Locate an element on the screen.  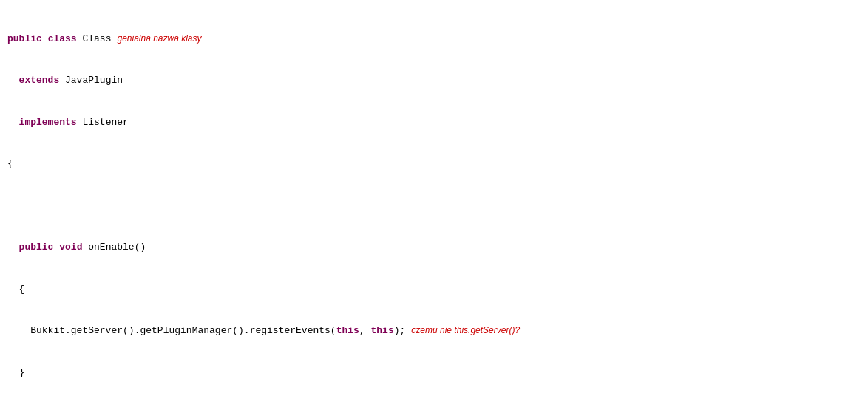
code-text: Bukkit.getServer().getPluginManager().re… is located at coordinates (206, 331).